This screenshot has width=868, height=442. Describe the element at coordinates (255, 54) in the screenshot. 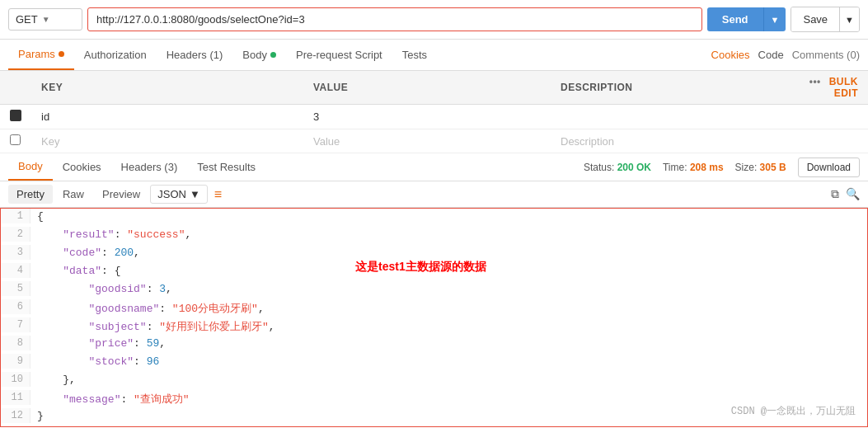

I see `tab-body-label: Body` at that location.